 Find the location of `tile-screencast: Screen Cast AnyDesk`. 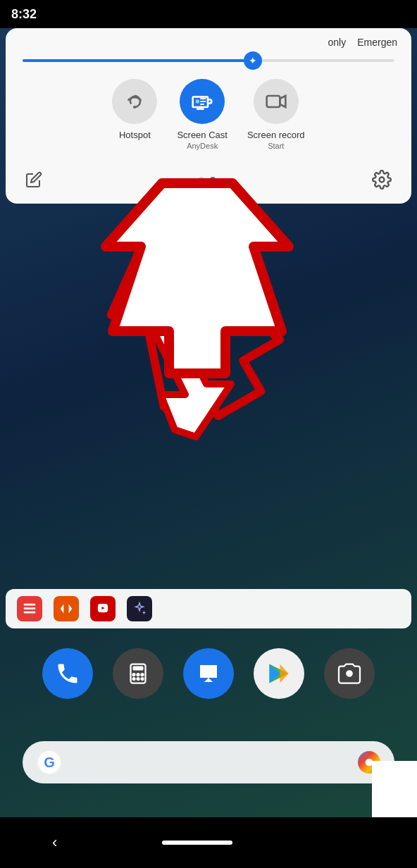

tile-screencast: Screen Cast AnyDesk is located at coordinates (202, 114).